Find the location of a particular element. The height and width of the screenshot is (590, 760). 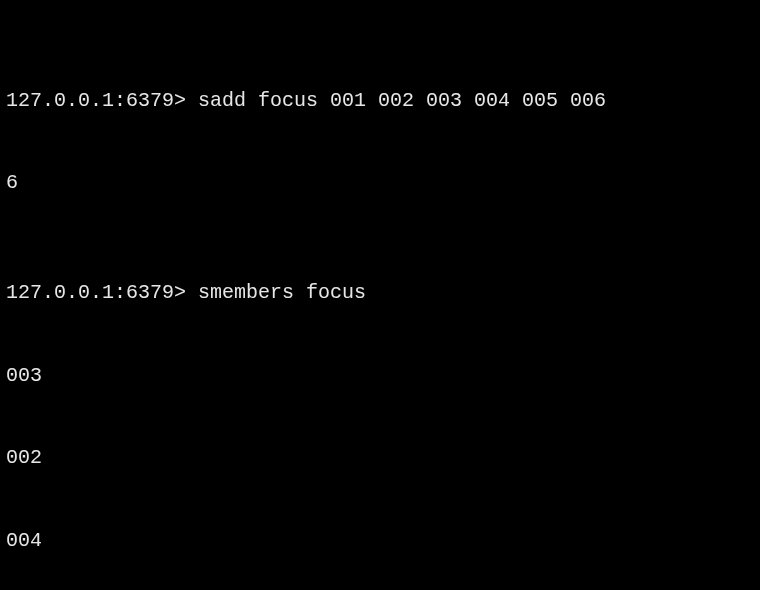

output-line: 003 is located at coordinates (380, 376).